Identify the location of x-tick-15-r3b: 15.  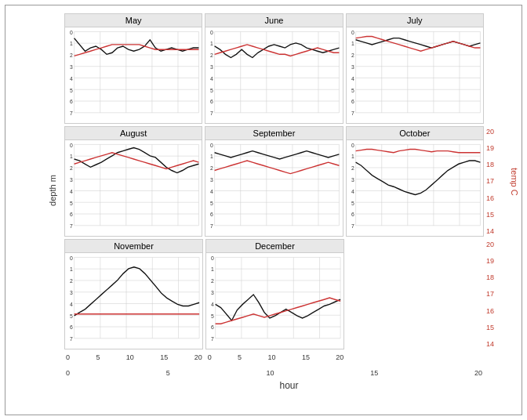
(306, 360).